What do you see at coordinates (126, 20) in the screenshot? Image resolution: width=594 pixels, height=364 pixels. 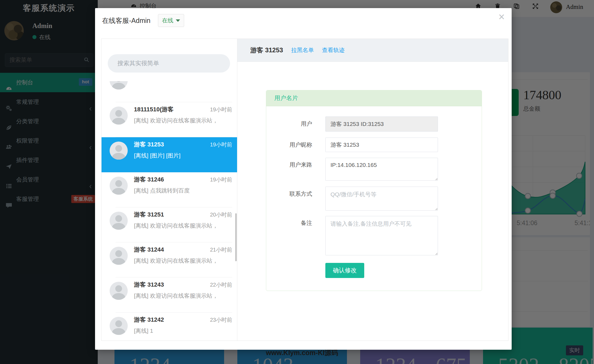 I see `modal-title: 在线客服-Admin` at bounding box center [126, 20].